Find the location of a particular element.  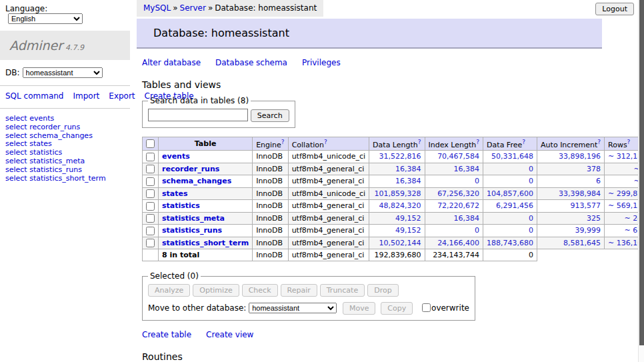

cell-index_length-link: 70,467,584 is located at coordinates (459, 156).